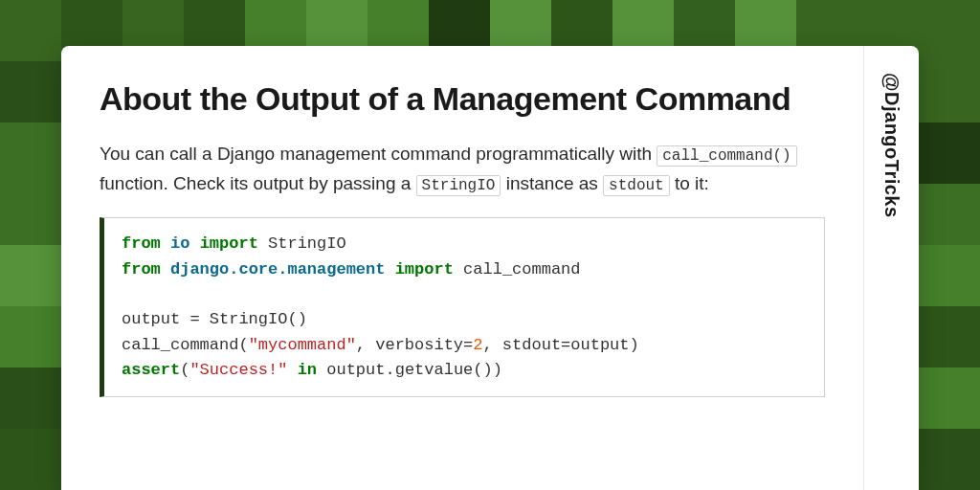  I want to click on inline-code-call-command: call_command(), so click(726, 156).